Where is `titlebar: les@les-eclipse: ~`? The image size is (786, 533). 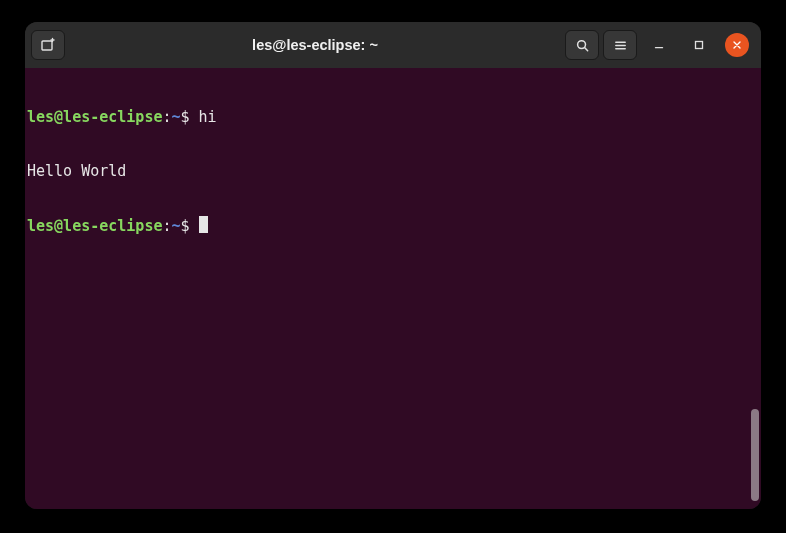 titlebar: les@les-eclipse: ~ is located at coordinates (393, 45).